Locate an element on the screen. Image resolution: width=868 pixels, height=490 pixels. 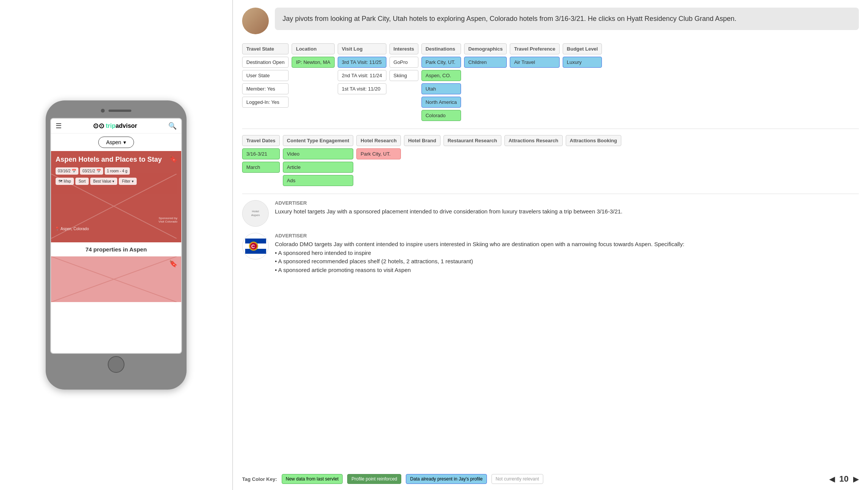
colorado-advertiser-logo: C is located at coordinates (255, 246).